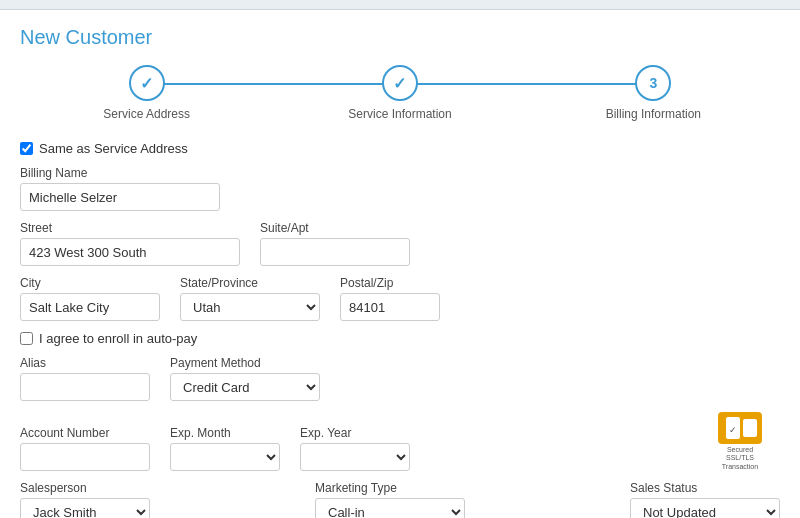 This screenshot has height=518, width=800. Describe the element at coordinates (400, 173) in the screenshot. I see `billing-name-label: Billing Name` at that location.